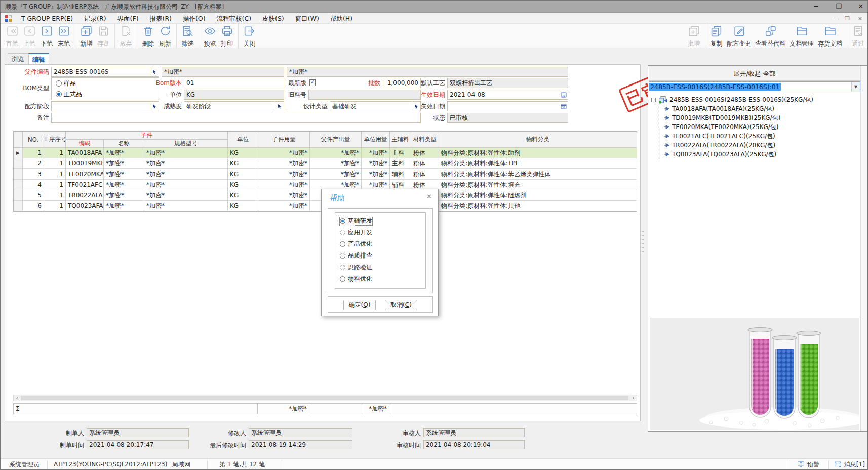 This screenshot has height=470, width=868. Describe the element at coordinates (234, 83) in the screenshot. I see `bom-version-input: 01` at that location.